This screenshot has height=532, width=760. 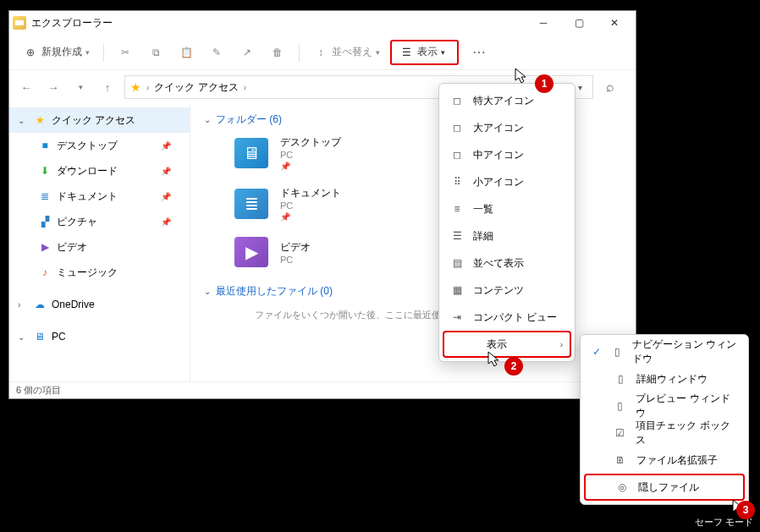 I want to click on share-button: ↗, so click(x=247, y=52).